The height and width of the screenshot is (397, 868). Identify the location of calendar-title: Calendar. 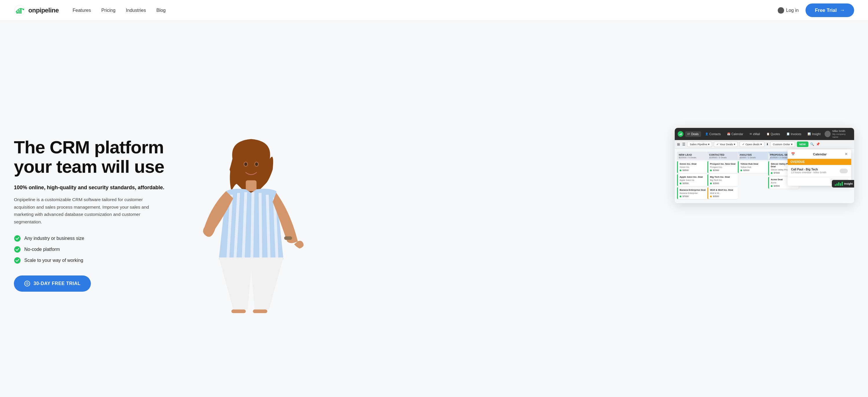
(820, 154).